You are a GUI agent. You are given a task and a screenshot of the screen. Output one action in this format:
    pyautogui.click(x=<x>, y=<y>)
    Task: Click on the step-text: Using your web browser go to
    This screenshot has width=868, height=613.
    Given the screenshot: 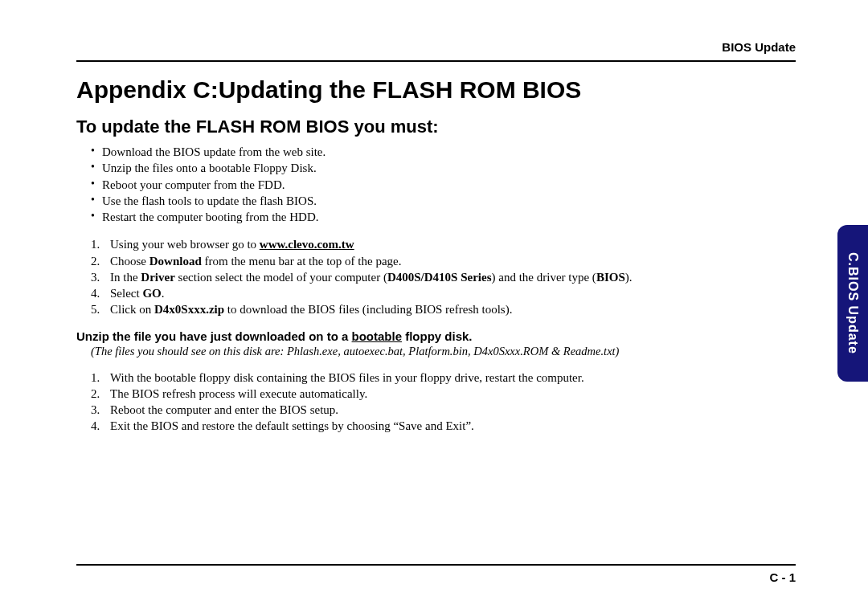 What is the action you would take?
    pyautogui.click(x=185, y=244)
    